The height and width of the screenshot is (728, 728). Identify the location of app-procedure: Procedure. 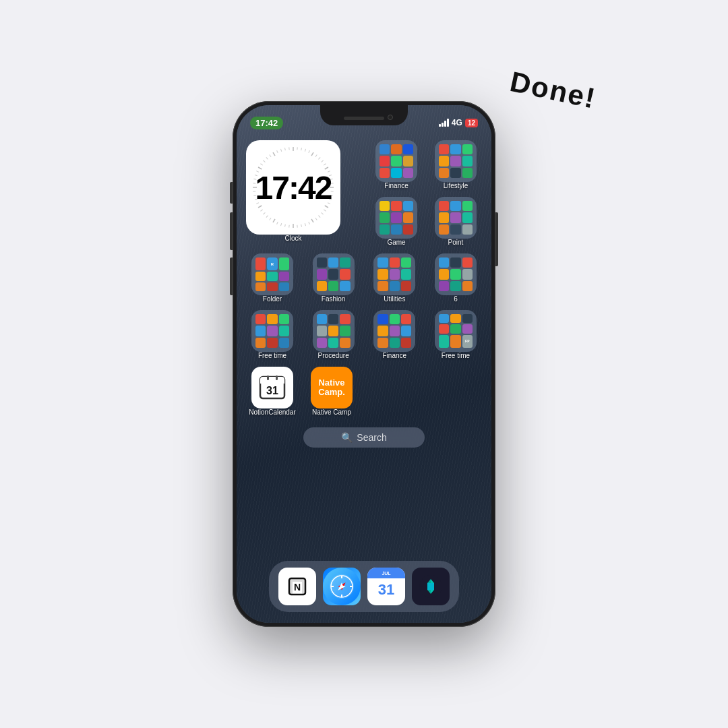
(334, 335).